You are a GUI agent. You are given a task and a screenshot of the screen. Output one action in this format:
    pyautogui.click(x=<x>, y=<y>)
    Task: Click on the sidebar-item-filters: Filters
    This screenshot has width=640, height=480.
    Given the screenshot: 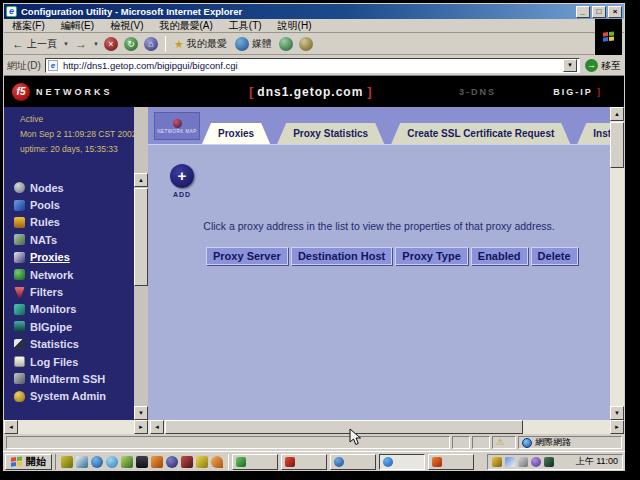 What is the action you would take?
    pyautogui.click(x=60, y=292)
    